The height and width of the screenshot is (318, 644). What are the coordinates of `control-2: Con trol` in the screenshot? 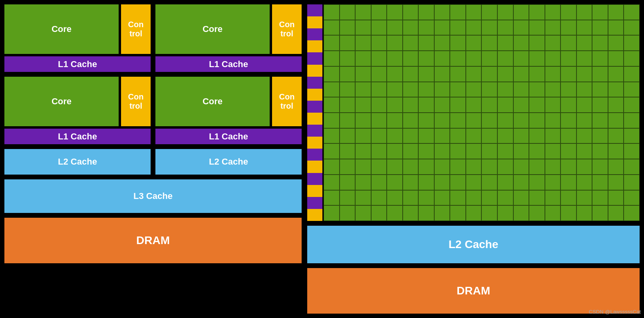 It's located at (287, 29).